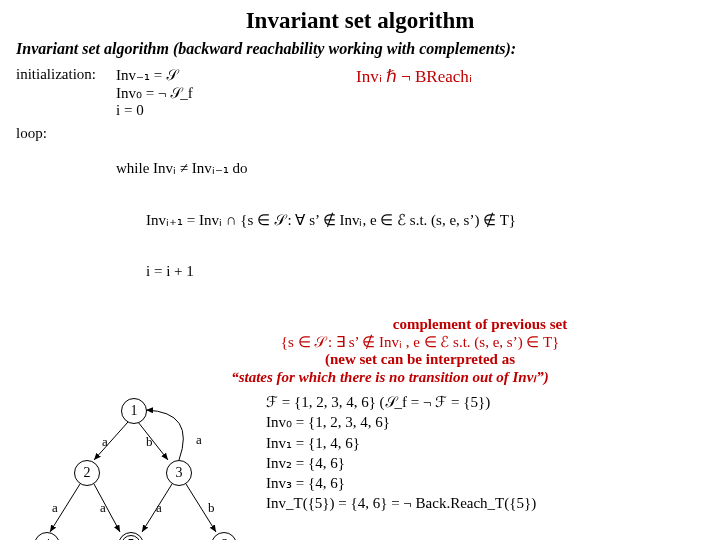  I want to click on complement-set: {s ∈ 𝒮 : ∃ s’ ∉ Invᵢ , e ∈ ℰ s.t. (s, e,…, so click(360, 342).